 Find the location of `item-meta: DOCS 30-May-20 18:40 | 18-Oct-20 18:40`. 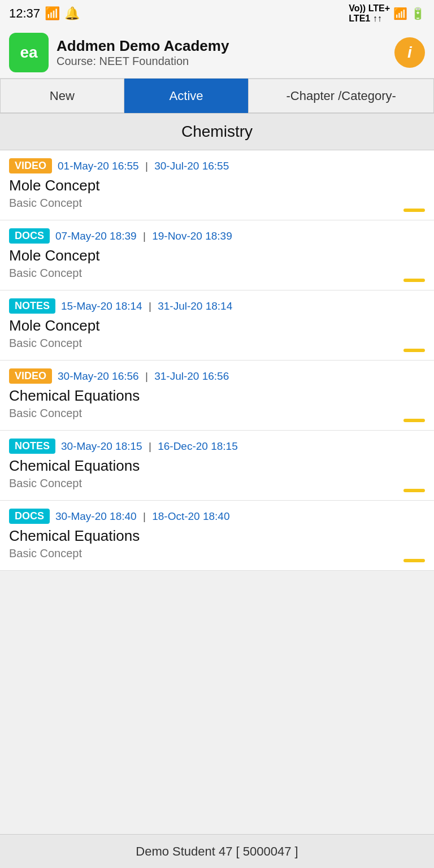

item-meta: DOCS 30-May-20 18:40 | 18-Oct-20 18:40 is located at coordinates (217, 517).